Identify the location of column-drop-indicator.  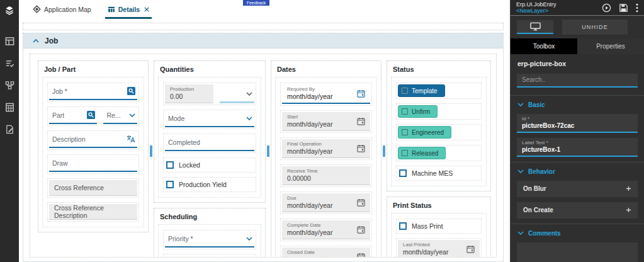
(151, 151).